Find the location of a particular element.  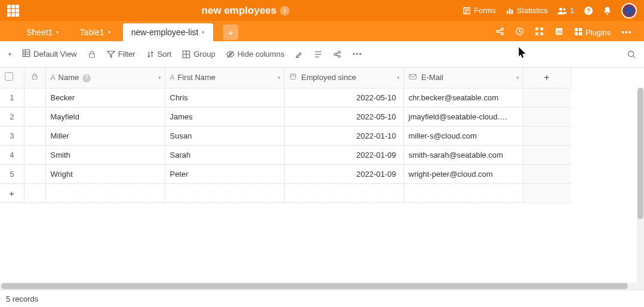

locked-header is located at coordinates (35, 78).